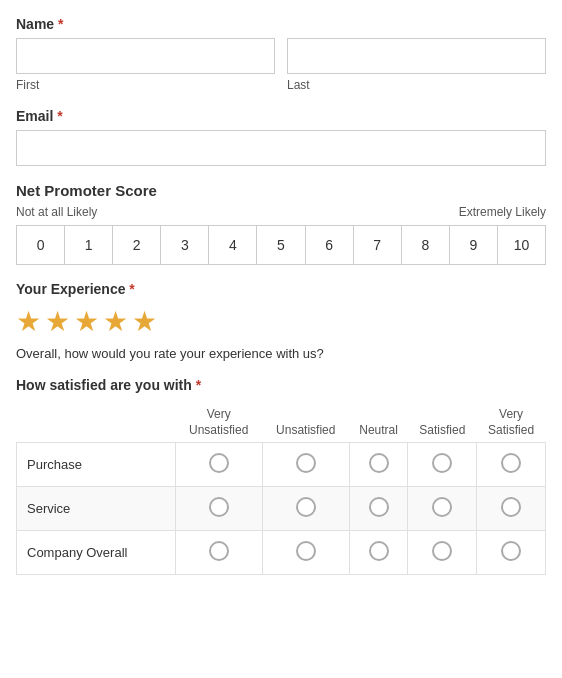 The width and height of the screenshot is (562, 678). I want to click on nps-section: Net Promoter Score Not at all Likely Ext…, so click(281, 224).